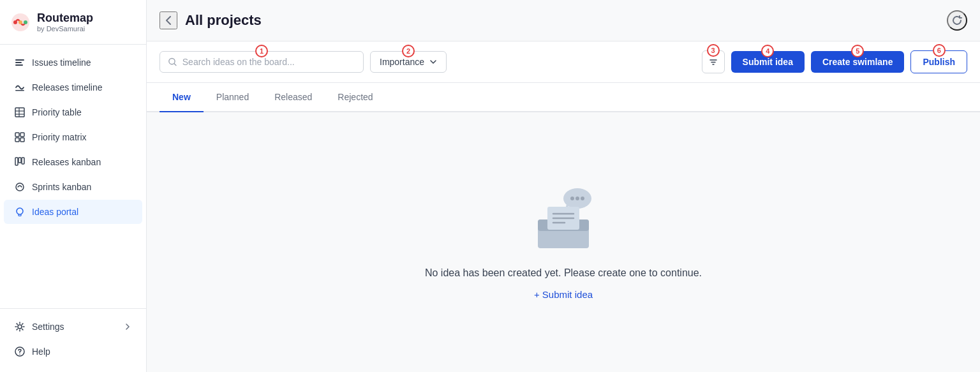 Image resolution: width=980 pixels, height=372 pixels. I want to click on sidebar-item-releases-kanban: Releases kanban, so click(73, 162).